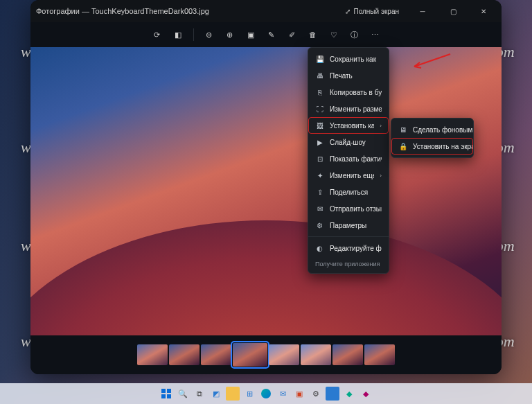 The height and width of the screenshot is (404, 532). Describe the element at coordinates (432, 130) in the screenshot. I see `submenu-set-background: 🖥 Сделать фоновым изображением` at that location.